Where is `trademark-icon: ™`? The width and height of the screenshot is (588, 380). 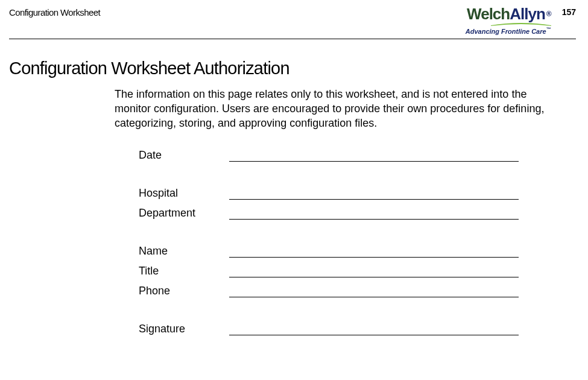
trademark-icon: ™ is located at coordinates (549, 29).